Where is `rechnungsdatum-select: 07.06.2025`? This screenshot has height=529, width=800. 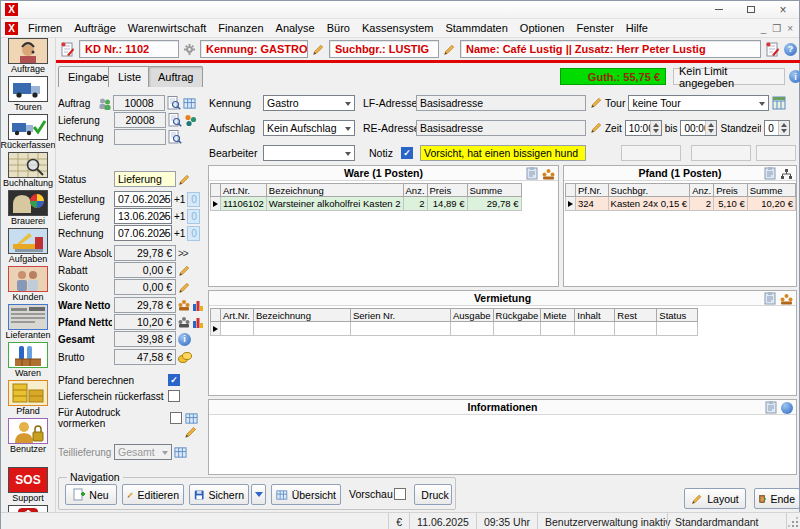 rechnungsdatum-select: 07.06.2025 is located at coordinates (143, 233).